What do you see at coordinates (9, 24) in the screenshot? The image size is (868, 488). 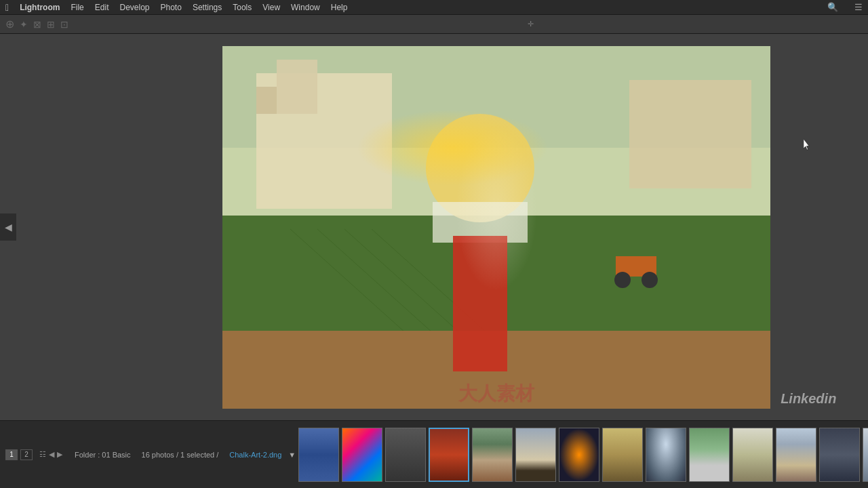 I see `toolbar-icon-1: ⊕` at bounding box center [9, 24].